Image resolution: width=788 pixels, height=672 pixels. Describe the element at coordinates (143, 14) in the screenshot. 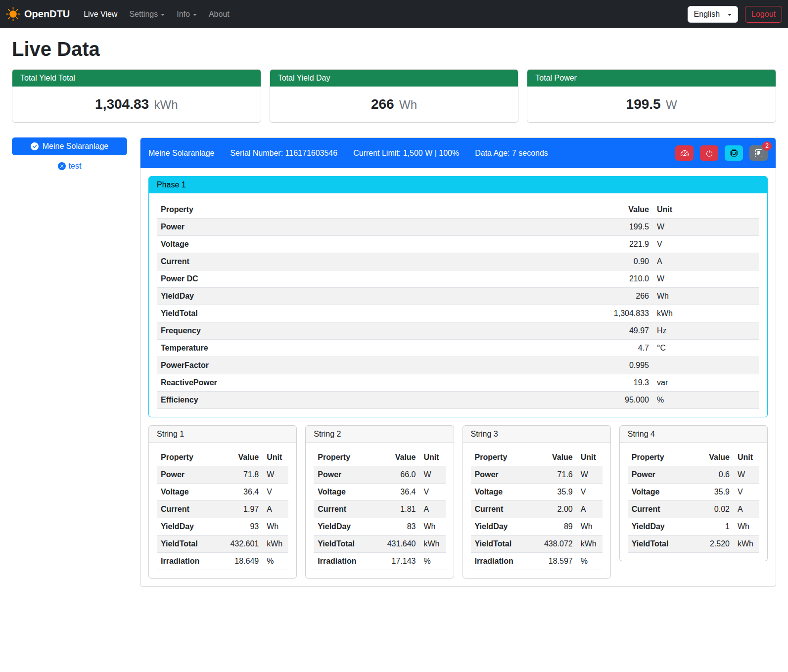

I see `nav-settings-label: Settings` at that location.